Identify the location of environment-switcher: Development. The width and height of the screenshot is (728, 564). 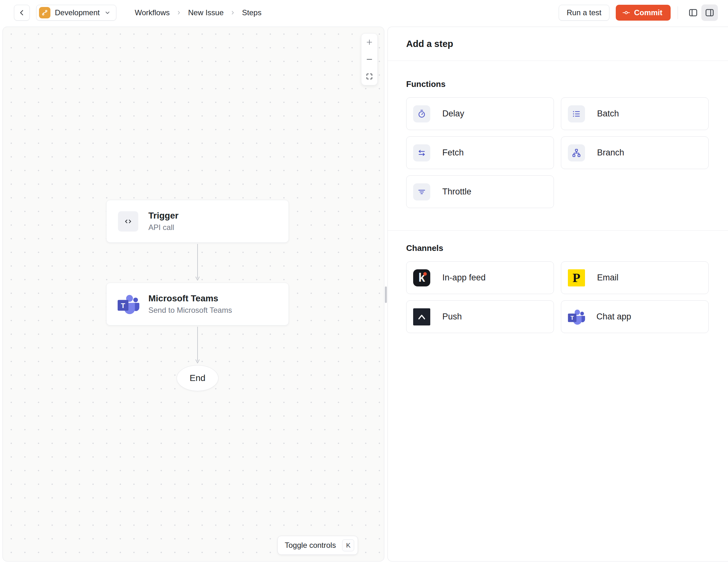
(76, 13).